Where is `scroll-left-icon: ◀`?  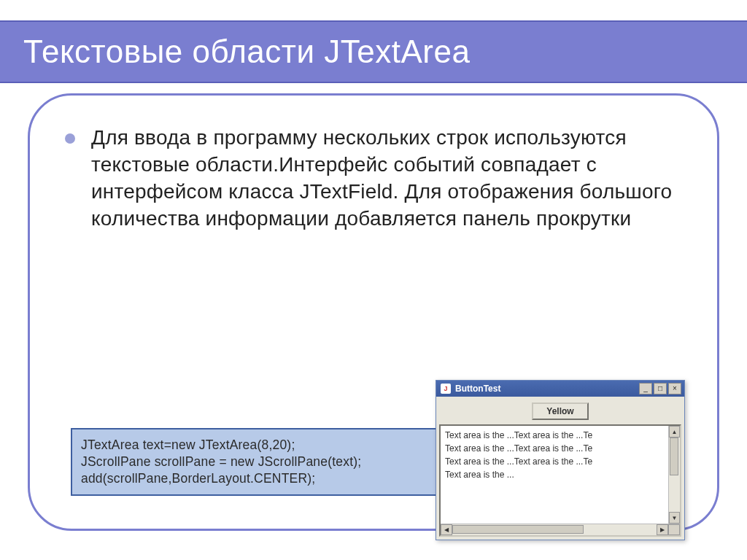
scroll-left-icon: ◀ is located at coordinates (446, 529).